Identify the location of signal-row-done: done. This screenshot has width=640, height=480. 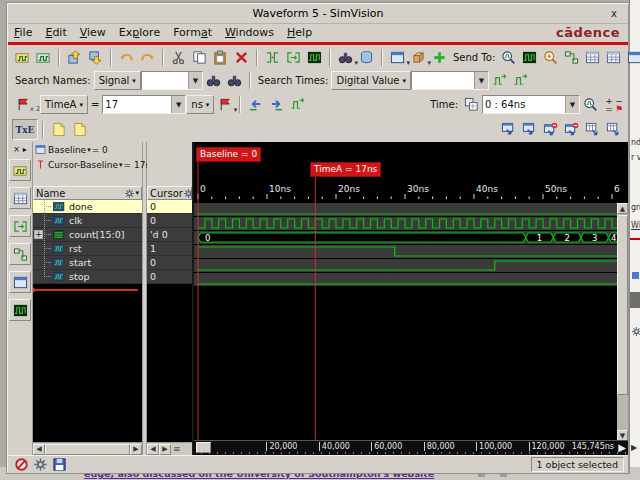
(88, 207).